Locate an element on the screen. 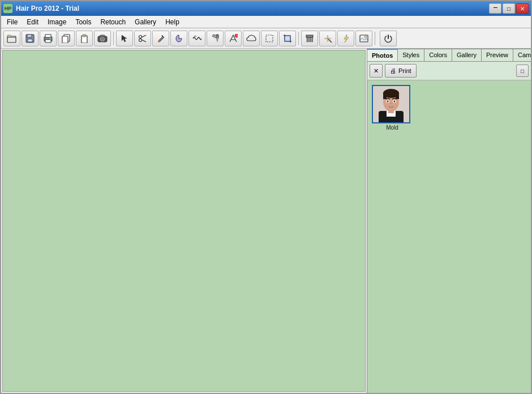  minimize-button: − is located at coordinates (495, 8).